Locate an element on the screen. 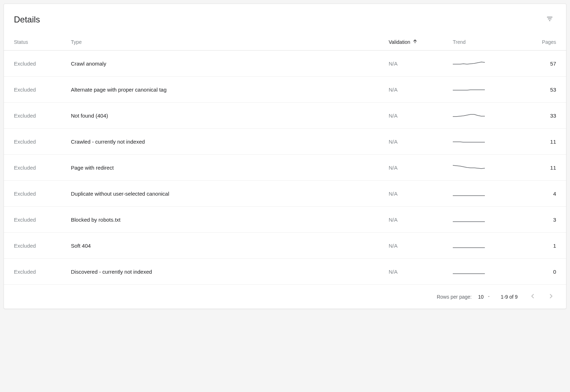 This screenshot has height=392, width=570. col-validation-label: Validation is located at coordinates (399, 42).